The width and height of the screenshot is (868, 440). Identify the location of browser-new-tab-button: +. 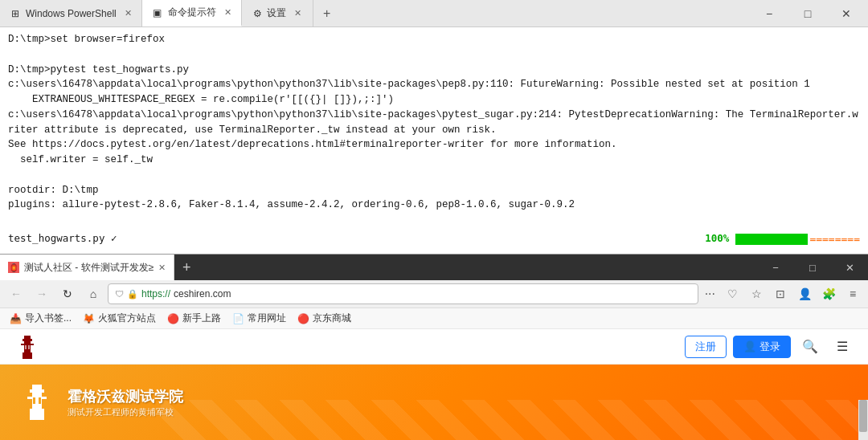
(186, 267).